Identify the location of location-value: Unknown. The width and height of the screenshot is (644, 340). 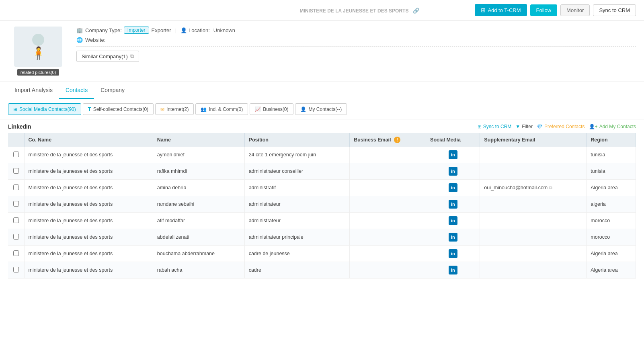
(224, 31).